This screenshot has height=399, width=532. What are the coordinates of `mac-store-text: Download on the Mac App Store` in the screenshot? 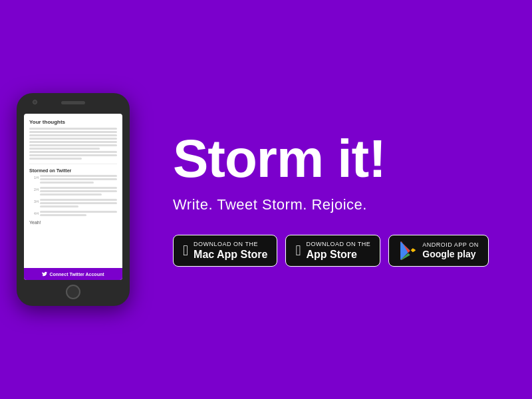 It's located at (230, 251).